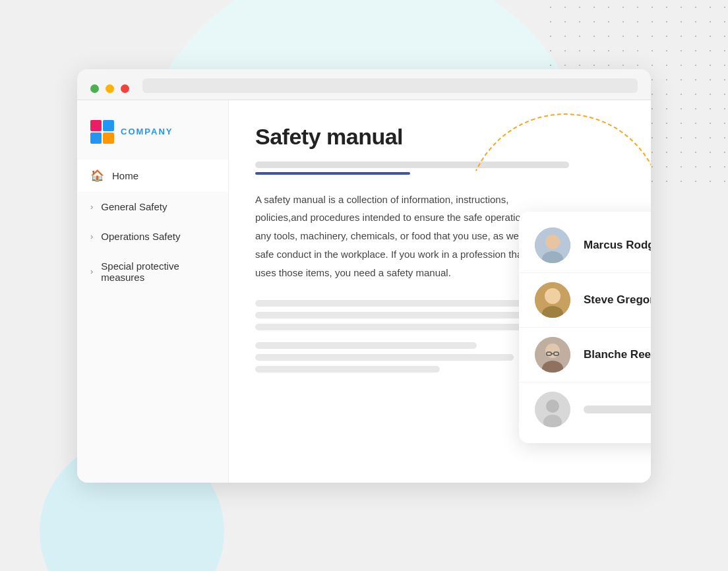 This screenshot has height=571, width=728. I want to click on logo-icon, so click(102, 132).